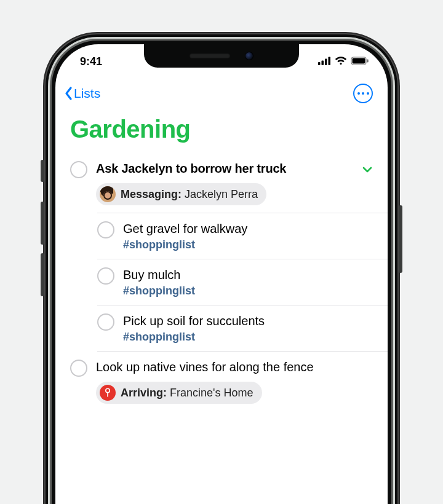 This screenshot has width=443, height=504. Describe the element at coordinates (91, 61) in the screenshot. I see `status-time: 9:41` at that location.